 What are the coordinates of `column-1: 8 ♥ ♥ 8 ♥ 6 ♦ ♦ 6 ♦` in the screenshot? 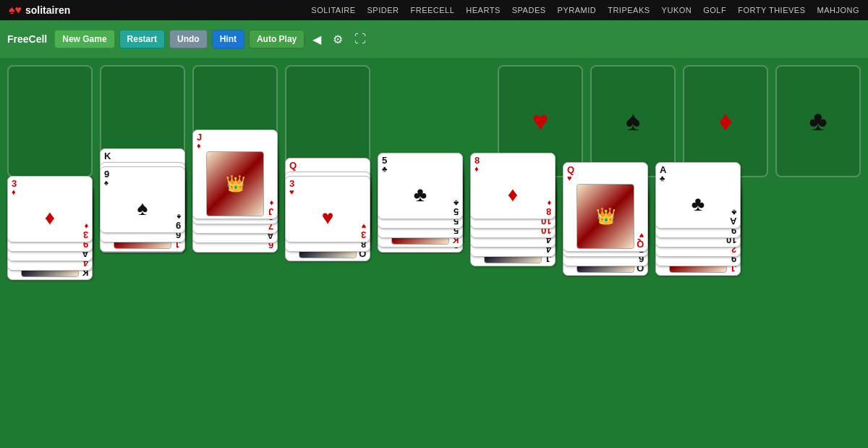 It's located at (142, 210).